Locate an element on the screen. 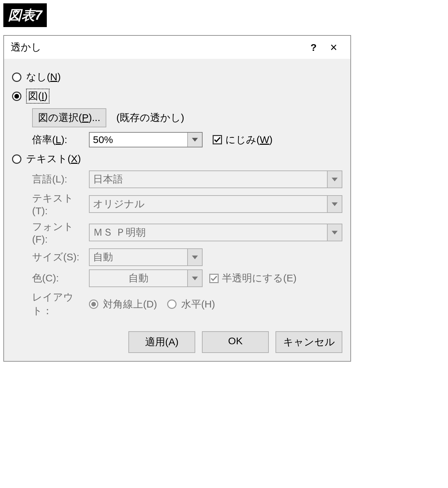  scale-label: 倍率(L): is located at coordinates (61, 140).